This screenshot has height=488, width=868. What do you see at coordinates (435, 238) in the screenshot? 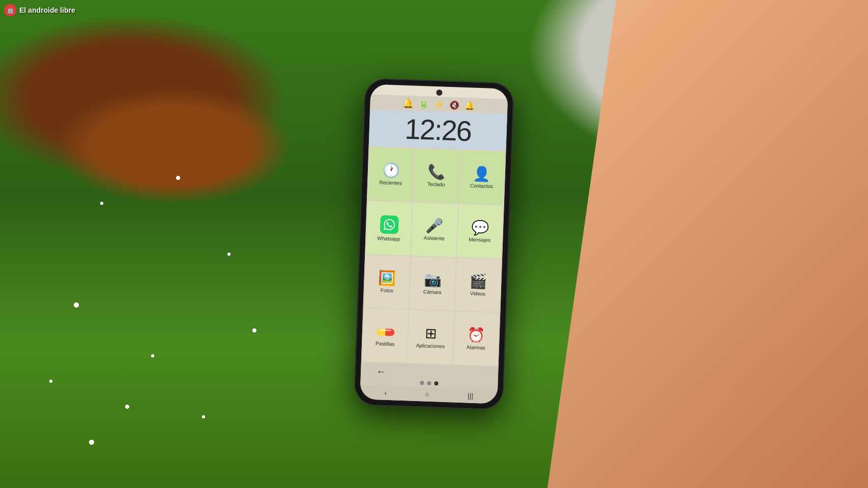
I see `asistente-label: Asistente` at bounding box center [435, 238].